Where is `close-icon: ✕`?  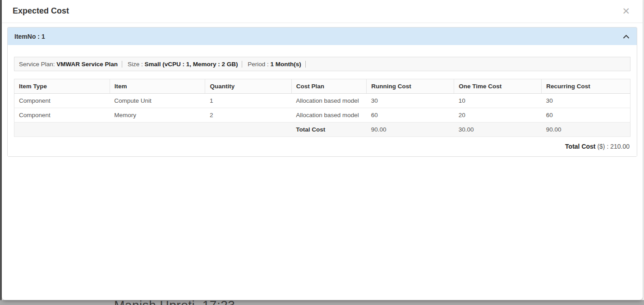 close-icon: ✕ is located at coordinates (626, 11).